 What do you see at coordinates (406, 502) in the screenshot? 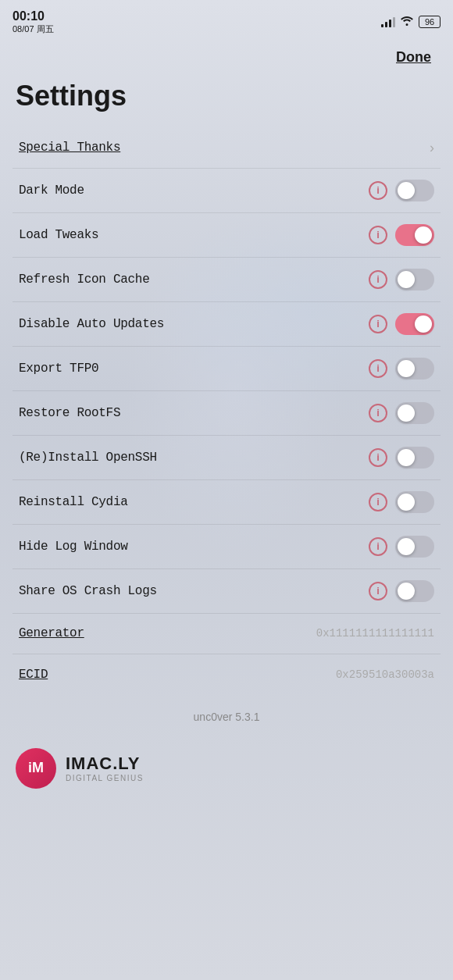
I see `reinstall-cydia-toggle-knob` at bounding box center [406, 502].